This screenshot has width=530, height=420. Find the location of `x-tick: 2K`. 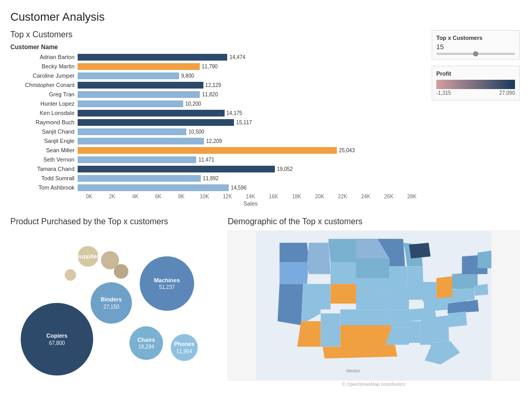

x-tick: 2K is located at coordinates (113, 197).